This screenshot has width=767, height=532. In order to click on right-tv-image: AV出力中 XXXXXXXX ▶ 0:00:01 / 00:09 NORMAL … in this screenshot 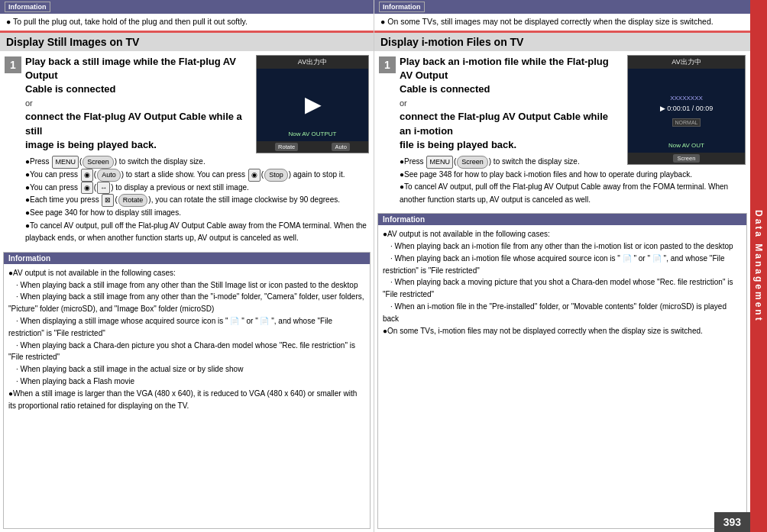, I will do `click(686, 110)`.